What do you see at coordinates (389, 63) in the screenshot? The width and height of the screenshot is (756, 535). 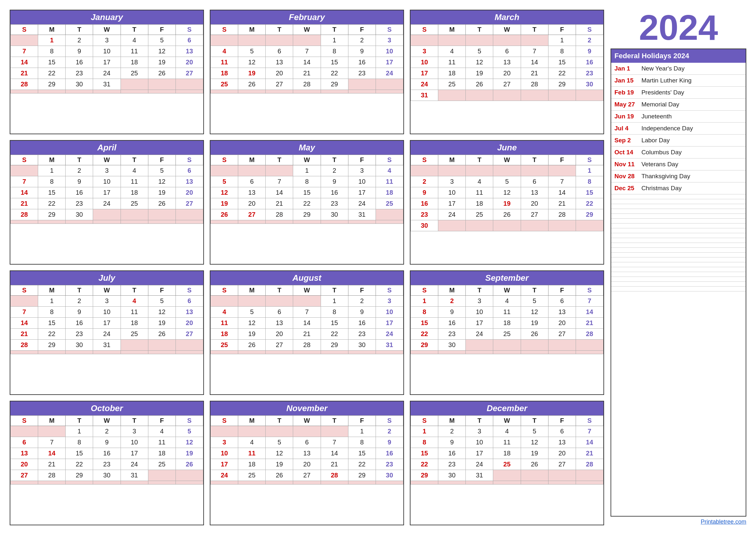 I see `calendar-day: 17` at bounding box center [389, 63].